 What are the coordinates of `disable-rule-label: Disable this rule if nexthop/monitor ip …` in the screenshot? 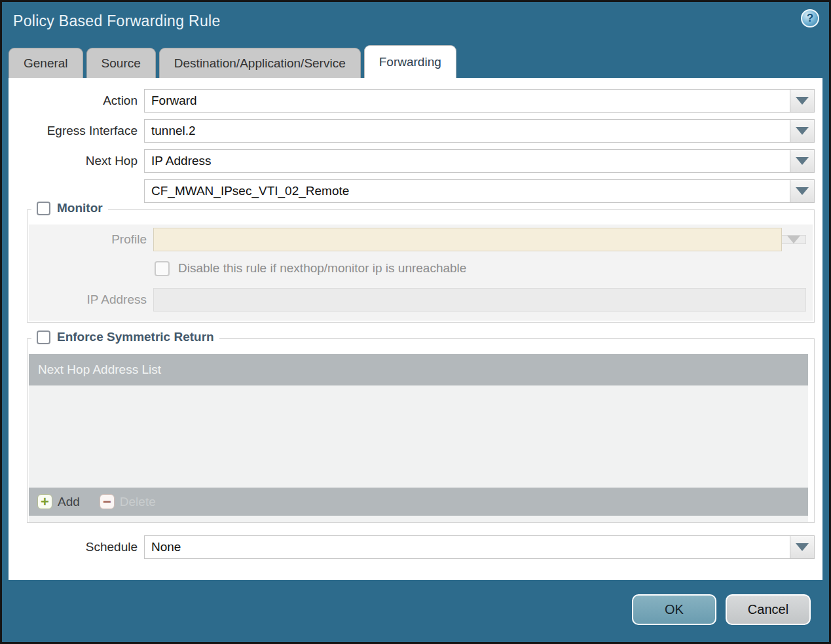 It's located at (322, 268).